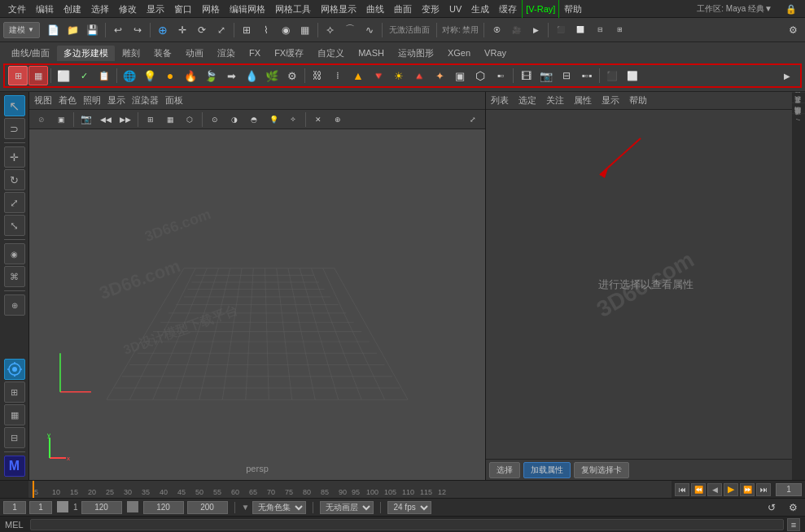 This screenshot has height=532, width=805. I want to click on vray-icon-light1: 💡, so click(150, 76).